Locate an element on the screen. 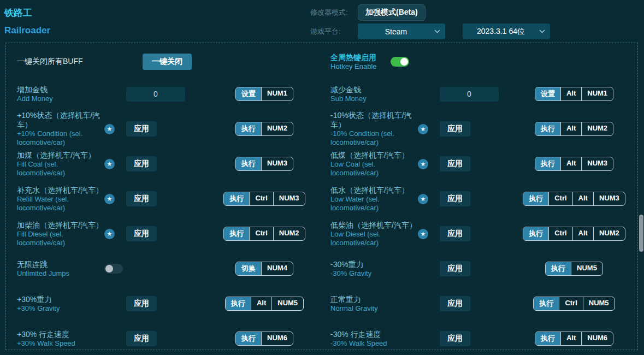 The width and height of the screenshot is (644, 355). hotkey-badge: 执行AltNUM3 is located at coordinates (574, 164).